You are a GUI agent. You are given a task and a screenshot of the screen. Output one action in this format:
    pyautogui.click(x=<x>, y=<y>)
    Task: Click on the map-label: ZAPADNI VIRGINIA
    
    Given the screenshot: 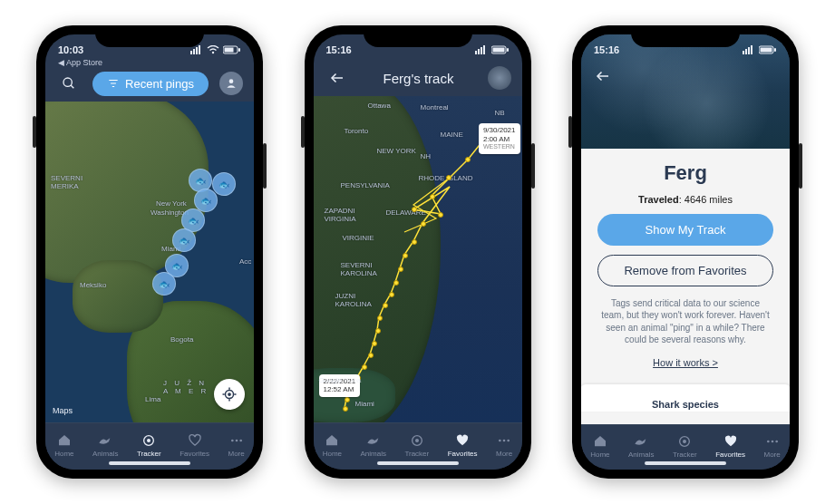 What is the action you would take?
    pyautogui.click(x=341, y=215)
    